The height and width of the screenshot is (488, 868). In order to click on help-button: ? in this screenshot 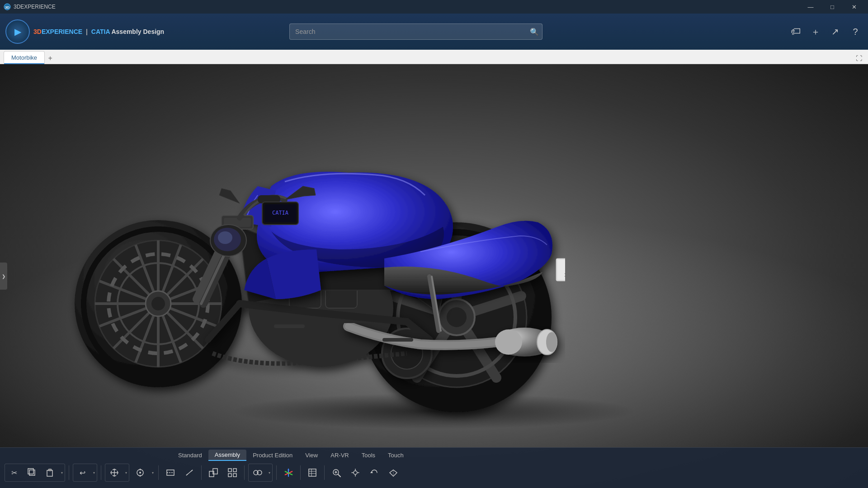, I will do `click(855, 32)`.